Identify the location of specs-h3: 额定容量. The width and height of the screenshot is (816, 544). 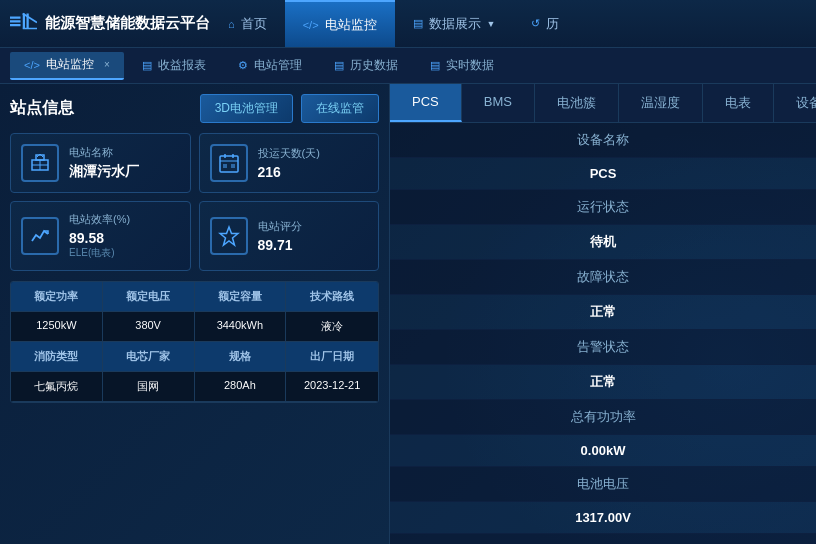
(241, 297).